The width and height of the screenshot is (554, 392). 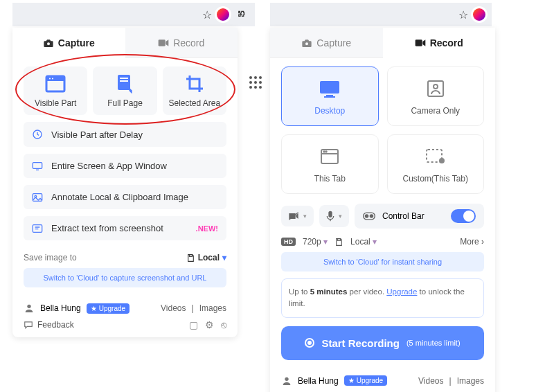 I want to click on quality-selector: 720p ▾, so click(x=315, y=242).